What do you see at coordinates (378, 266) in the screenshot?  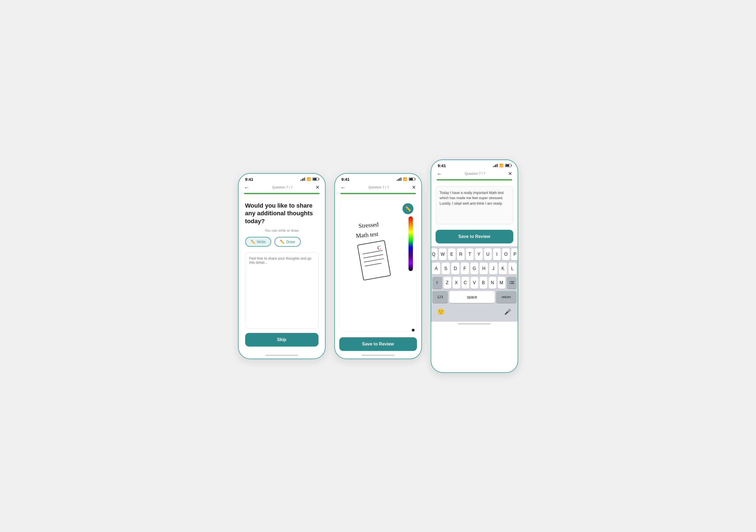 I see `phone-2: 9:41 📶 ← Question 7 / 7 ✕` at bounding box center [378, 266].